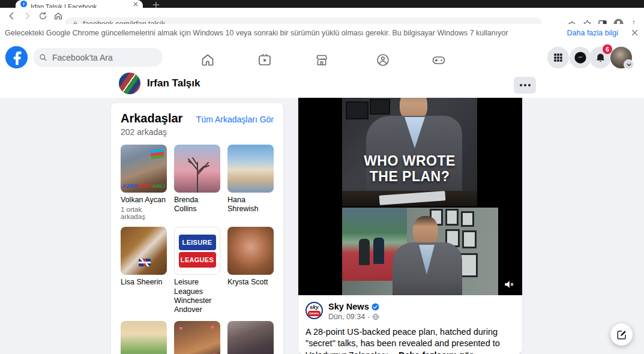  Describe the element at coordinates (208, 61) in the screenshot. I see `tab-home-icon` at that location.